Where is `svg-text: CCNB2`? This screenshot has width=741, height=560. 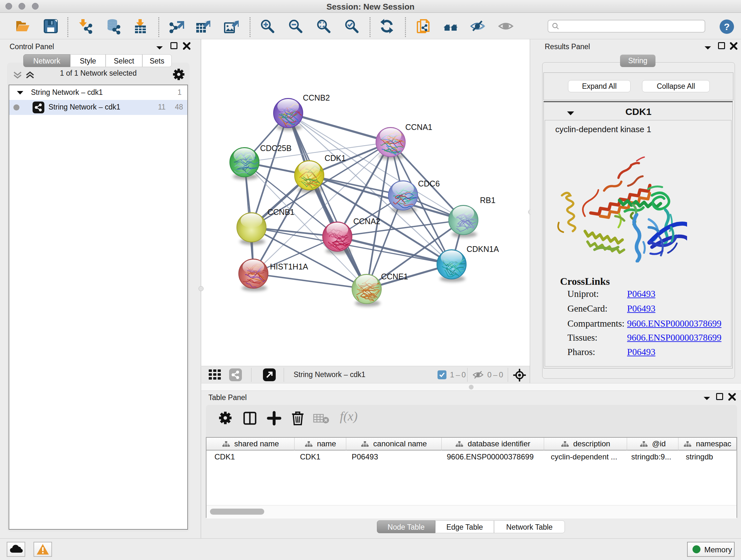 svg-text: CCNB2 is located at coordinates (316, 98).